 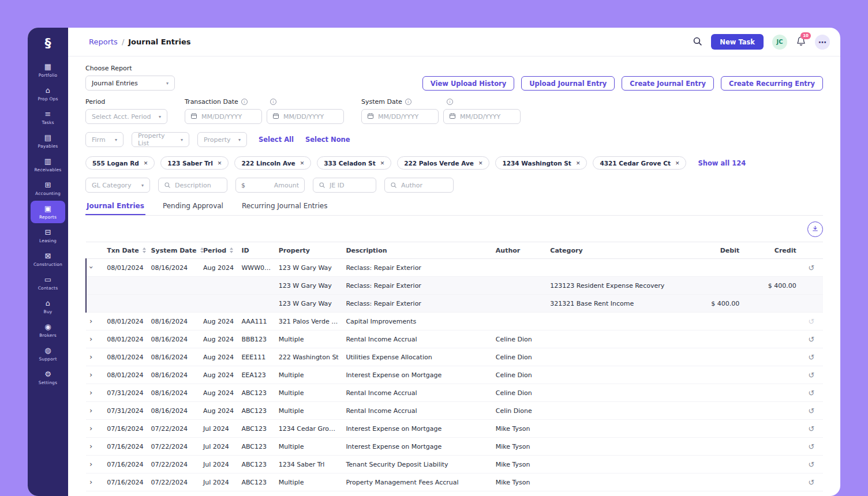 What do you see at coordinates (305, 117) in the screenshot?
I see `transaction-date-to-input: MM/DD/YYYY` at bounding box center [305, 117].